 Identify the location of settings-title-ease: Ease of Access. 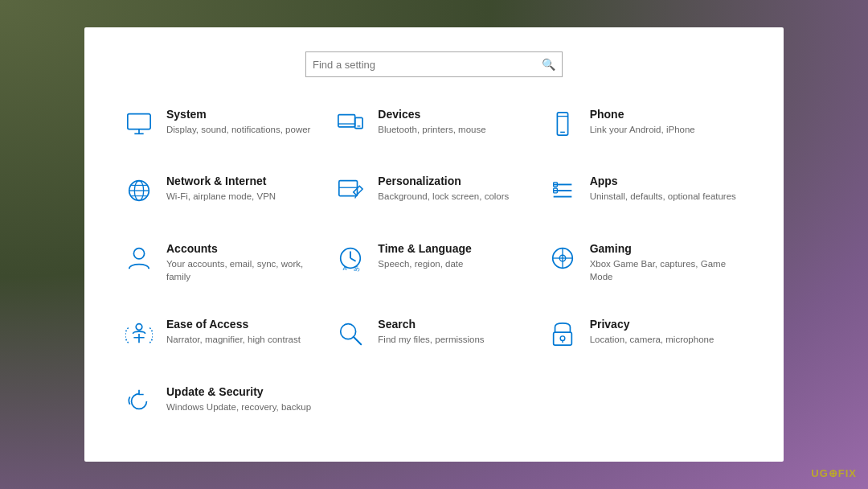
(233, 324).